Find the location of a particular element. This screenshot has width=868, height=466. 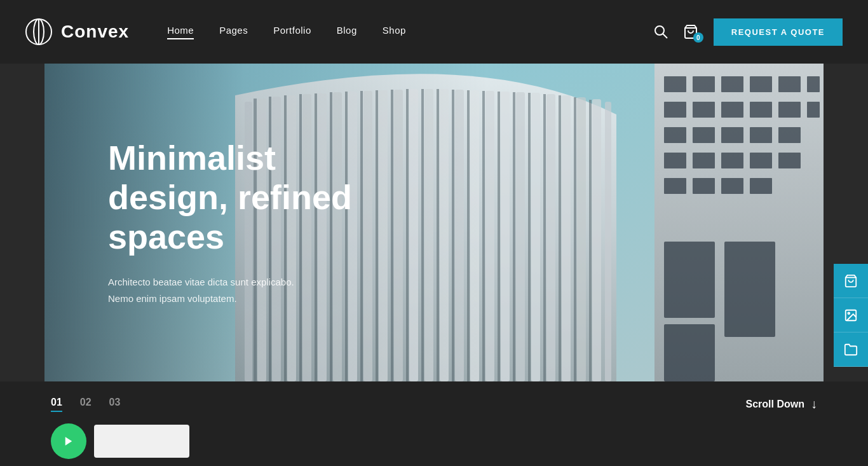

white-action-button is located at coordinates (142, 441).